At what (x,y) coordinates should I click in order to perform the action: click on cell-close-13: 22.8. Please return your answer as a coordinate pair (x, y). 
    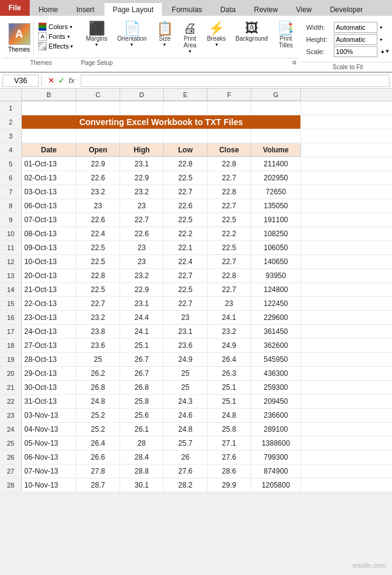
    Looking at the image, I should click on (229, 276).